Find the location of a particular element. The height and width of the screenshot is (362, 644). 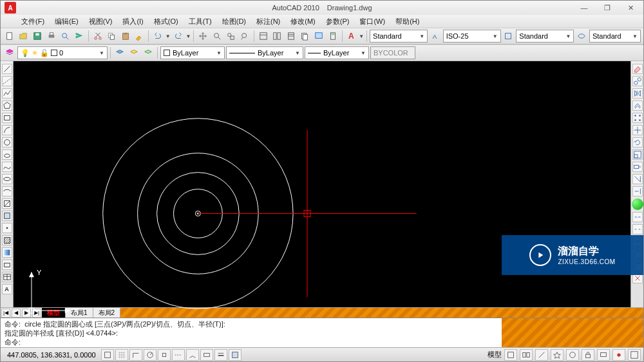

undo-icon is located at coordinates (158, 36).